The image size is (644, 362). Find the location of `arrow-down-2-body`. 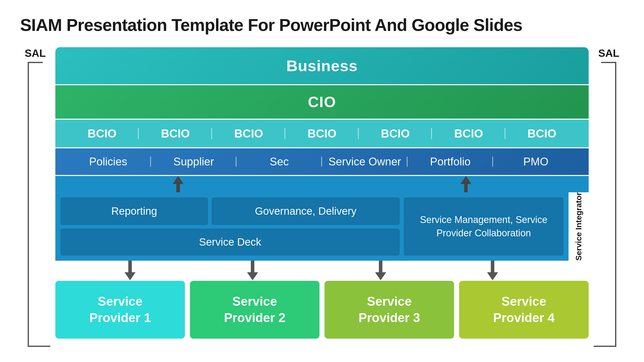

arrow-down-2-body is located at coordinates (253, 266).